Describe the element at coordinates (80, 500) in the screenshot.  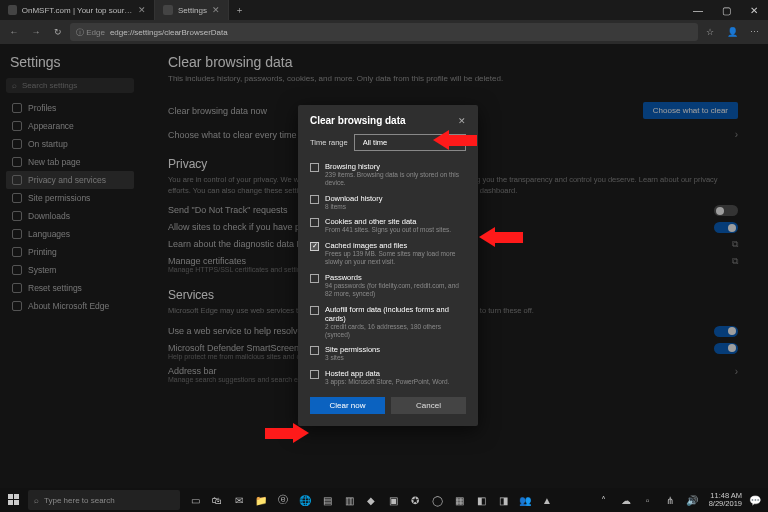
I see `taskbar-search-placeholder: Type here to search` at that location.